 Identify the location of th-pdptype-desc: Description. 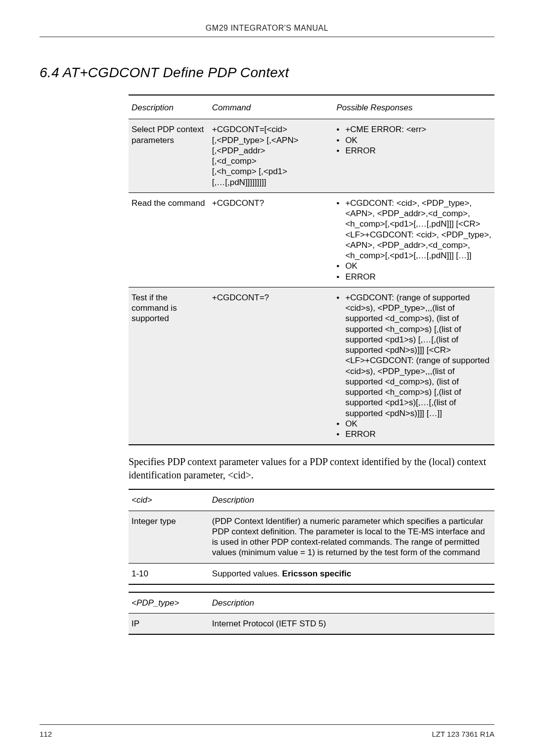
(352, 603).